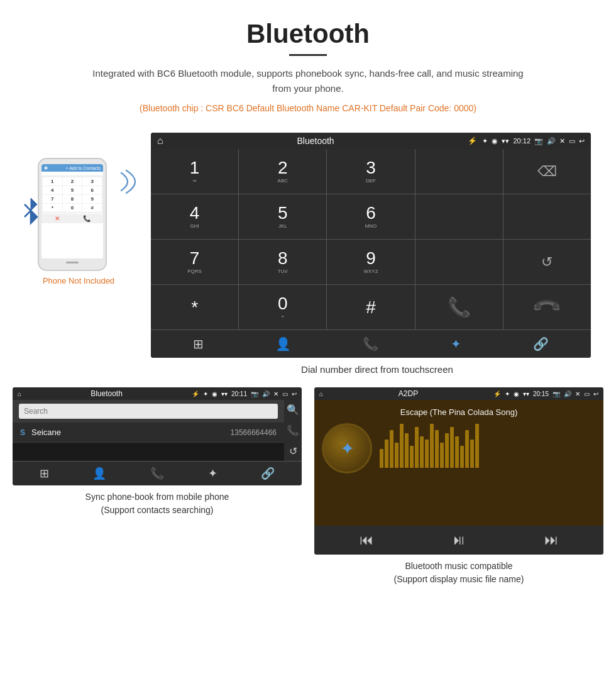 Image resolution: width=616 pixels, height=686 pixels. Describe the element at coordinates (99, 473) in the screenshot. I see `pb-person-icon: 👤` at that location.